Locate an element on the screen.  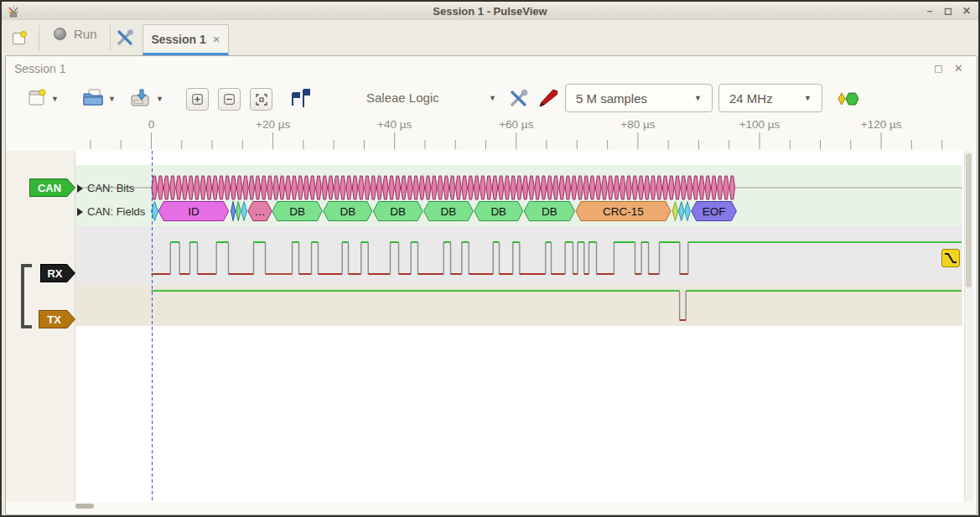
tab-close-icon: × is located at coordinates (216, 39).